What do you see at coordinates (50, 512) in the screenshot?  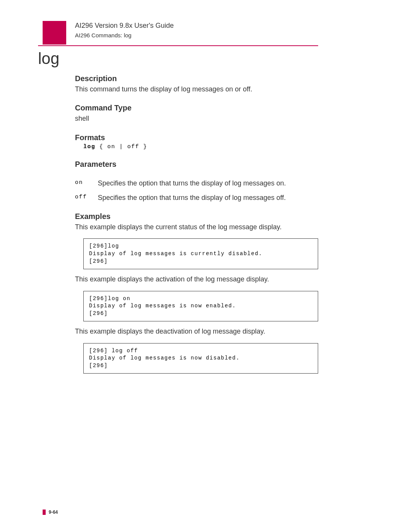 I see `footer: 9-64` at bounding box center [50, 512].